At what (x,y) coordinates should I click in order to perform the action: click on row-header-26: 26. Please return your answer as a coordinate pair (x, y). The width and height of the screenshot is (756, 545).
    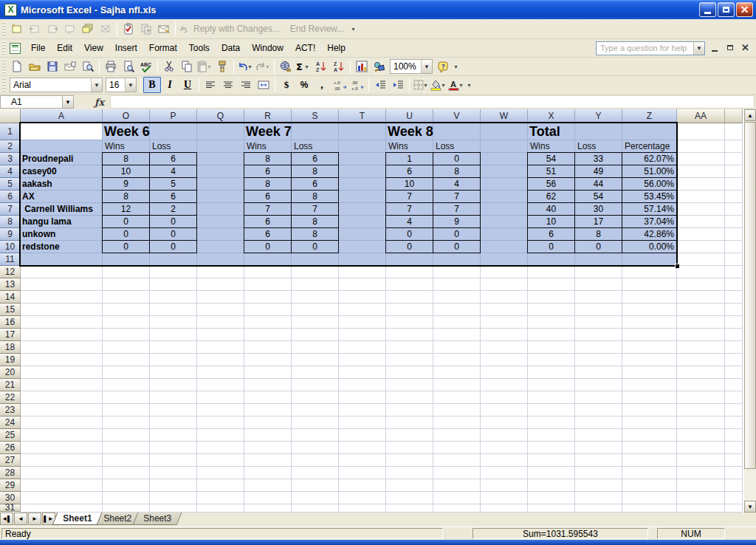
    Looking at the image, I should click on (10, 448).